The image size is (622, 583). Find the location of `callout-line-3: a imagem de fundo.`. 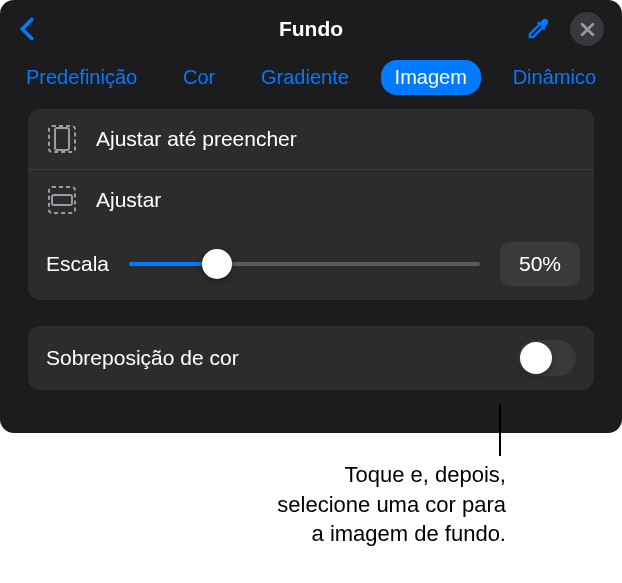

callout-line-3: a imagem de fundo. is located at coordinates (392, 534).